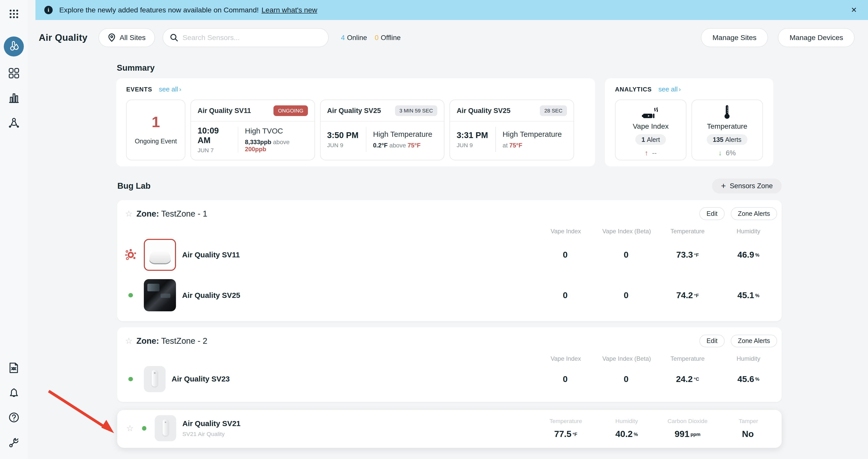 The width and height of the screenshot is (868, 459). I want to click on device-metrics: 0 0 74.2°F 45.1%, so click(657, 295).